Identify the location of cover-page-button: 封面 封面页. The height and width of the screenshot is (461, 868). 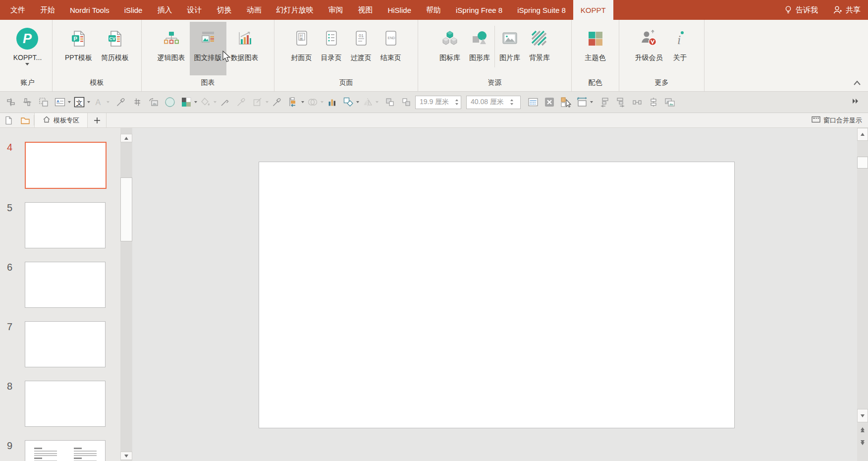
(302, 49).